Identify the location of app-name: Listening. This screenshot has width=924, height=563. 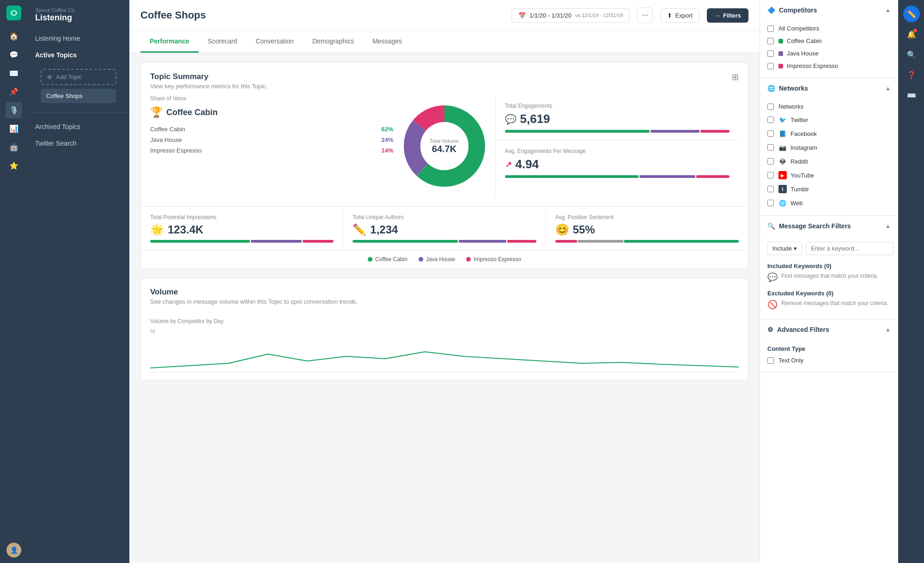
(79, 18).